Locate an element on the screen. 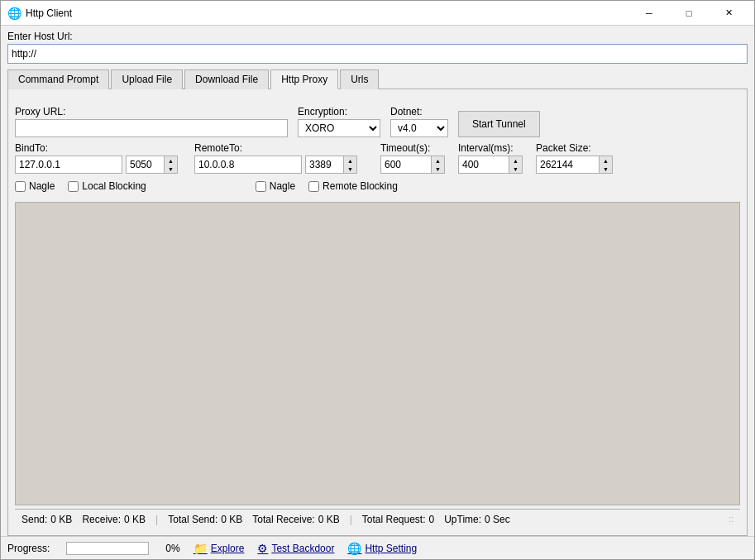 The width and height of the screenshot is (755, 560). tab-download-file: Download File is located at coordinates (227, 79).